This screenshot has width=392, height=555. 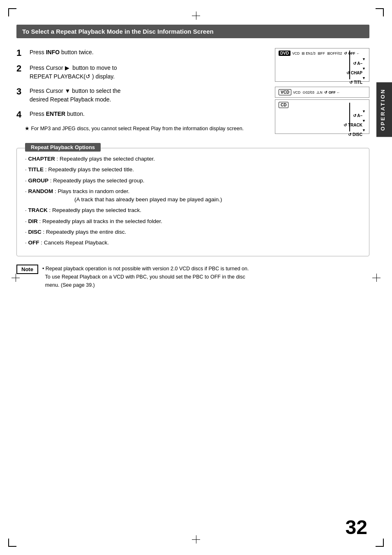 I want to click on options-box-title: Repeat Playback Options, so click(x=63, y=147).